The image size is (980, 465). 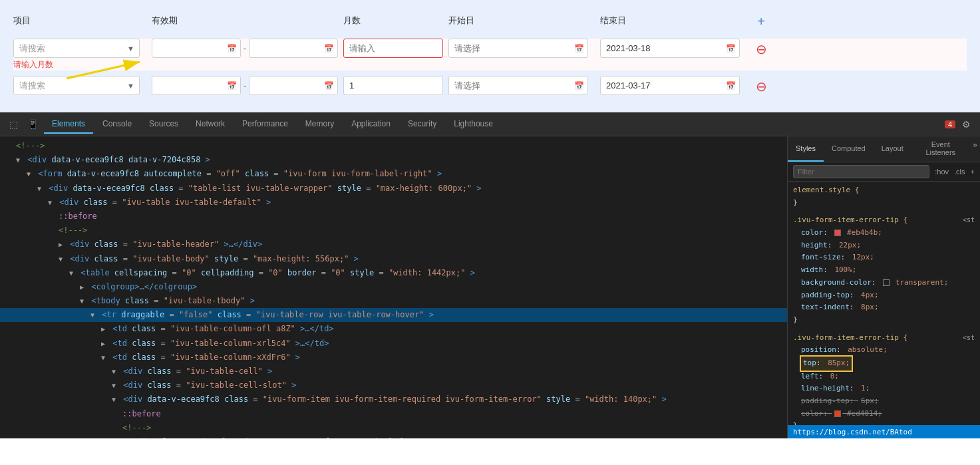 I want to click on html-line: ▼ <tbody class = "ivu-table-tbody" >, so click(x=394, y=301).